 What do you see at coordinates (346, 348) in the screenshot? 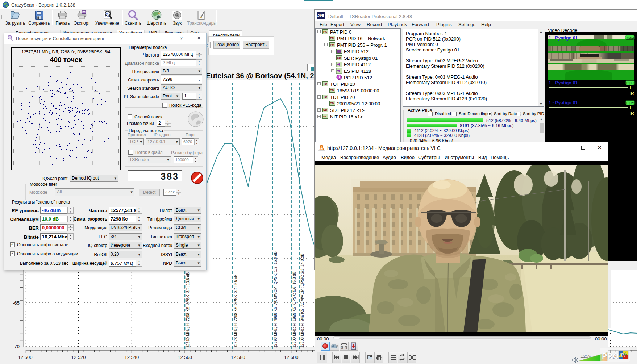
I see `svg-text: B` at bounding box center [346, 348].